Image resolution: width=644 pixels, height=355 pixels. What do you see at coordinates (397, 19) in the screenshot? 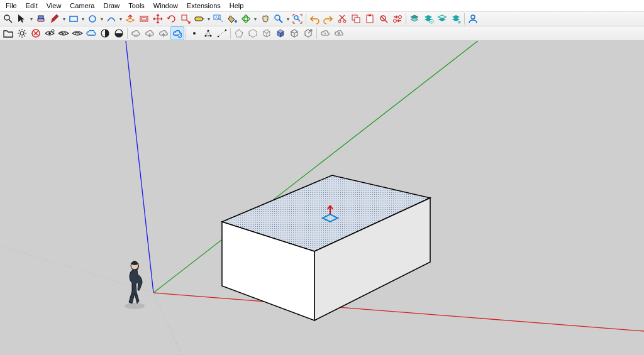
I see `replace-button` at bounding box center [397, 19].